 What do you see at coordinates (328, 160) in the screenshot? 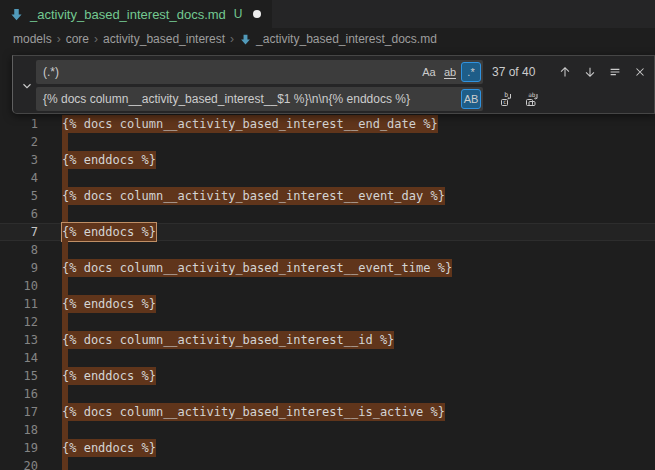
I see `code-line: 3{% enddocs %}` at bounding box center [328, 160].